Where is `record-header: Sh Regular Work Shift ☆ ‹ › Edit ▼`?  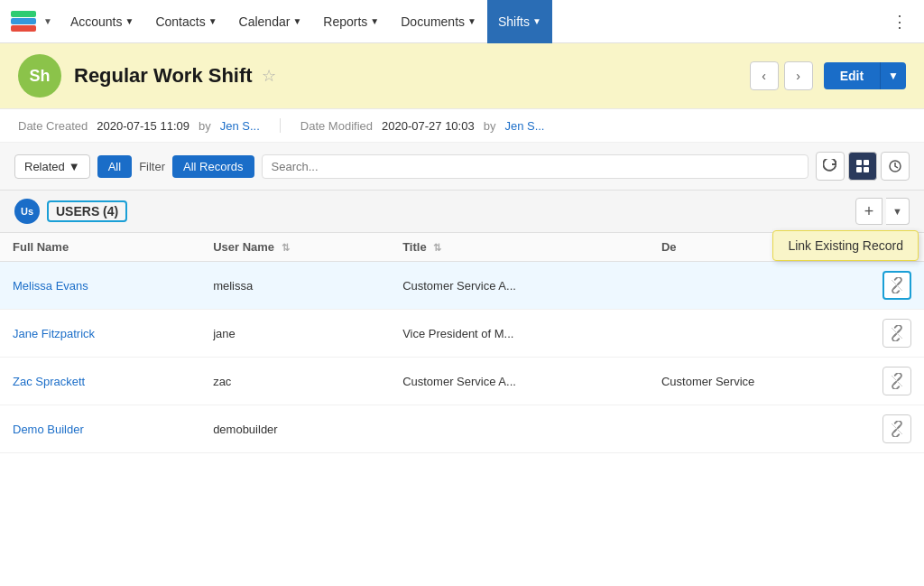
record-header: Sh Regular Work Shift ☆ ‹ › Edit ▼ is located at coordinates (462, 76).